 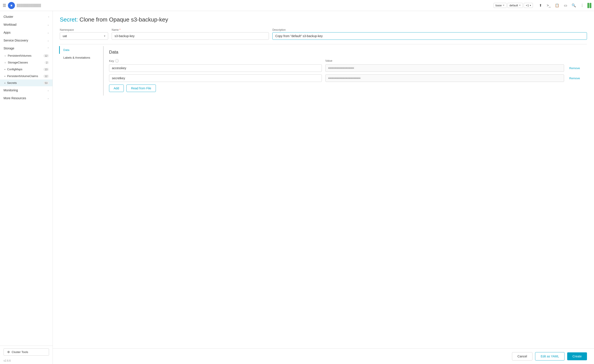 I want to click on sidebar-item-secrets-label: Secrets, so click(x=12, y=83).